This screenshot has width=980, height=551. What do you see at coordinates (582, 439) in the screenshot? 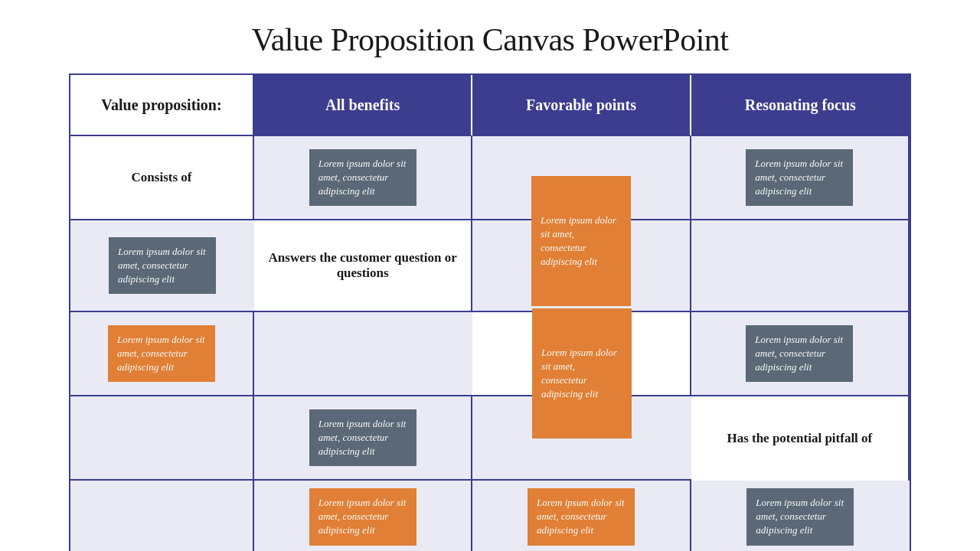
I see `requires-col4: Lorem ipsum dolor sit amet, consectetur …` at bounding box center [582, 439].